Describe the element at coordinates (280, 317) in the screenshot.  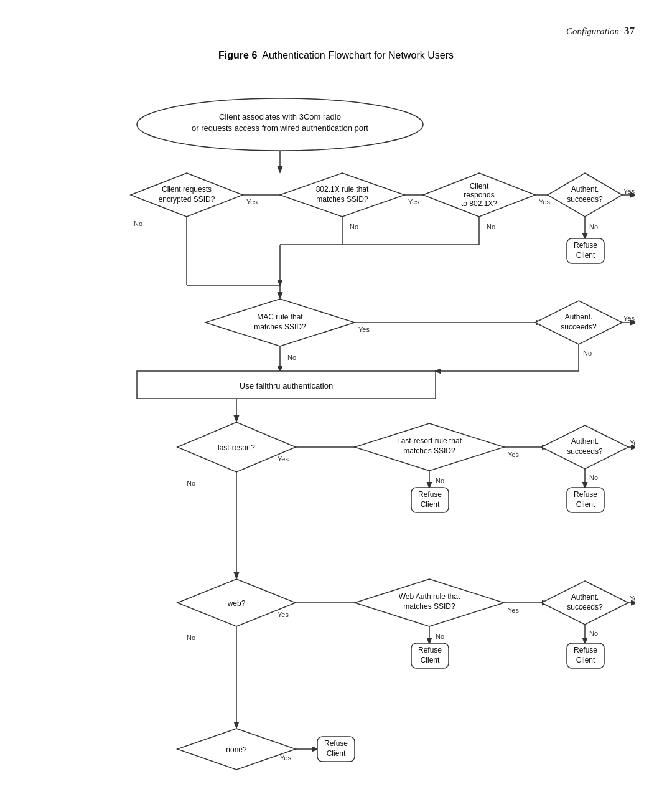
I see `svg-text: MAC rule that` at that location.